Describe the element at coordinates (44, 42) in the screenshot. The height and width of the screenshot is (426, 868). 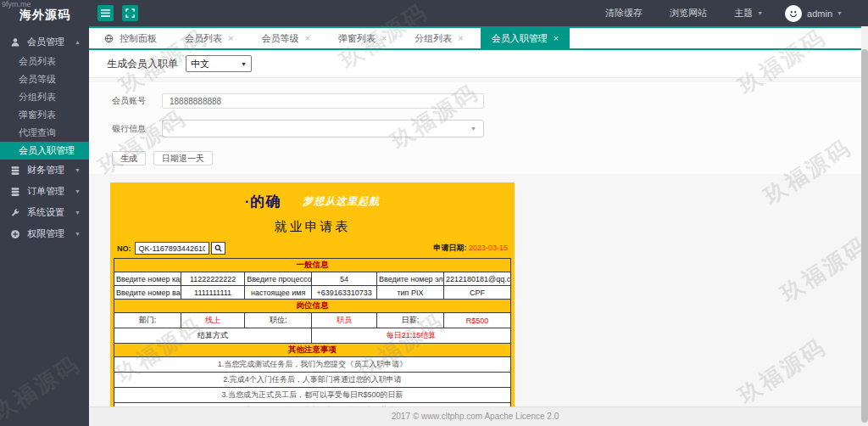
I see `sidebar-item-member-management: 会员管理 ▲` at that location.